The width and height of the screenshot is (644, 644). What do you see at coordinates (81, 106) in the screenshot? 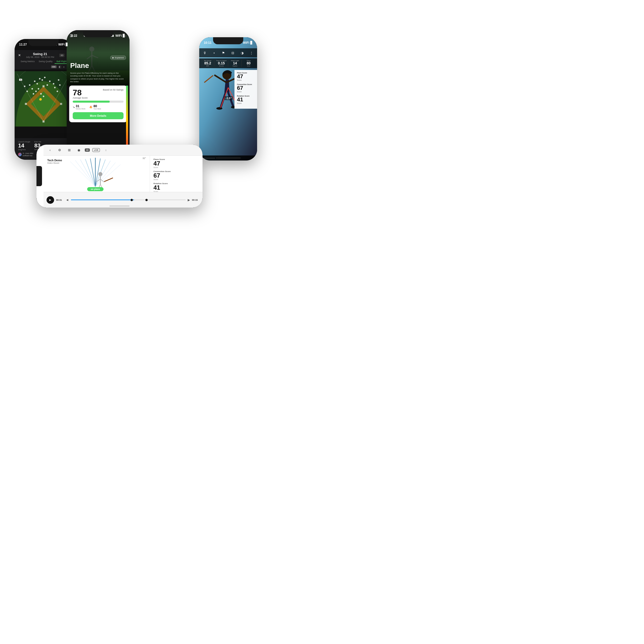
I see `needs-work-value: 31` at bounding box center [81, 106].